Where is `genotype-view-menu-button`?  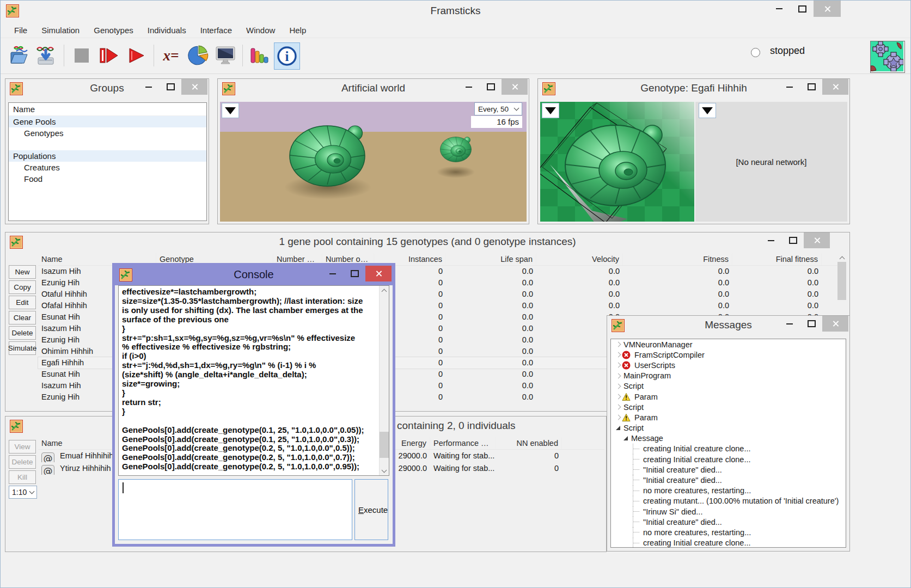 genotype-view-menu-button is located at coordinates (551, 111).